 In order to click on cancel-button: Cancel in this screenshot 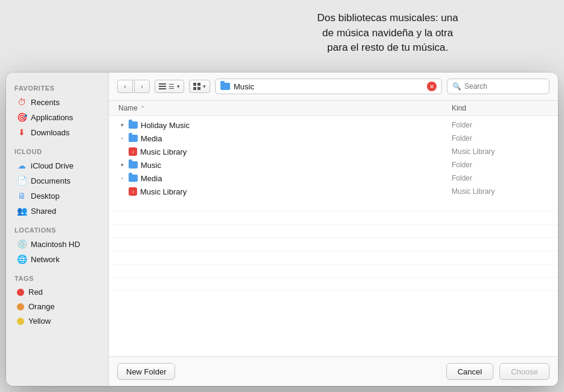, I will do `click(470, 371)`.